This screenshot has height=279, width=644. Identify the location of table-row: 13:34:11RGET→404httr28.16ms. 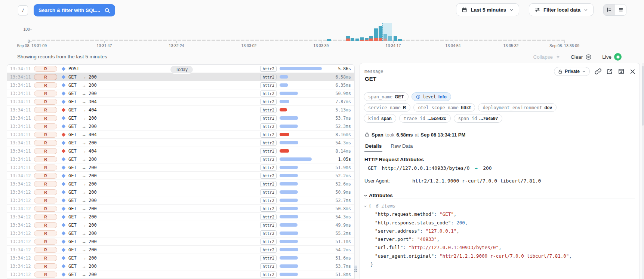
(181, 135).